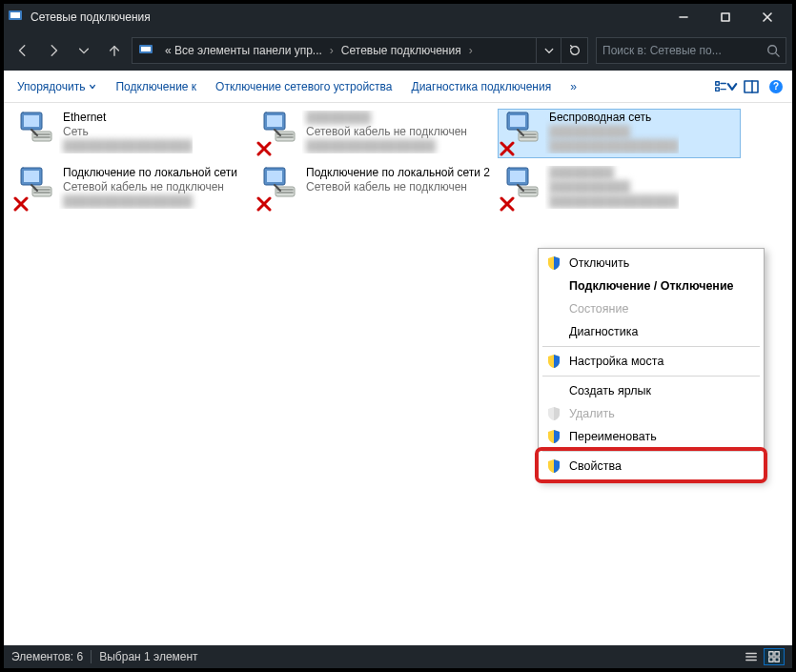 This screenshot has height=672, width=796. Describe the element at coordinates (774, 657) in the screenshot. I see `view-tiles-button` at that location.